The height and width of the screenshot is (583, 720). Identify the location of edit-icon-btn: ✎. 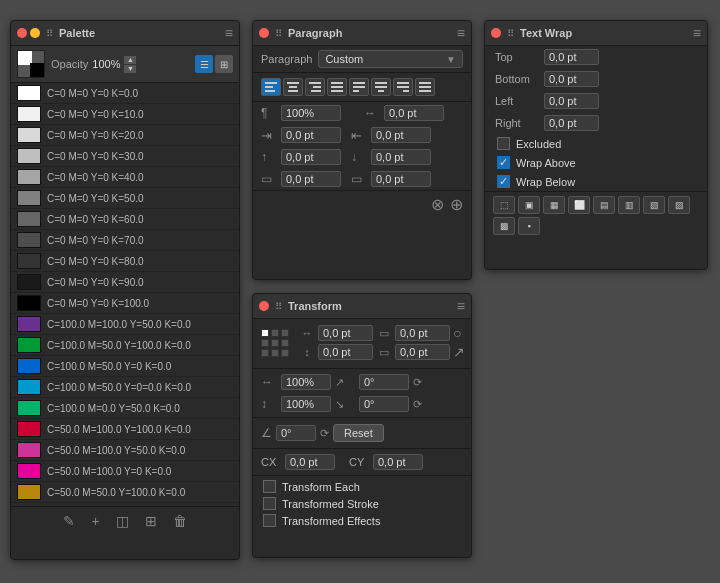
(69, 521).